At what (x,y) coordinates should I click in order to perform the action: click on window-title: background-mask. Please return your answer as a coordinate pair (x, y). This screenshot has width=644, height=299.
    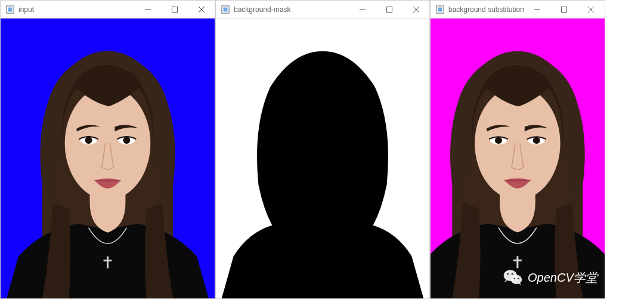
    Looking at the image, I should click on (291, 10).